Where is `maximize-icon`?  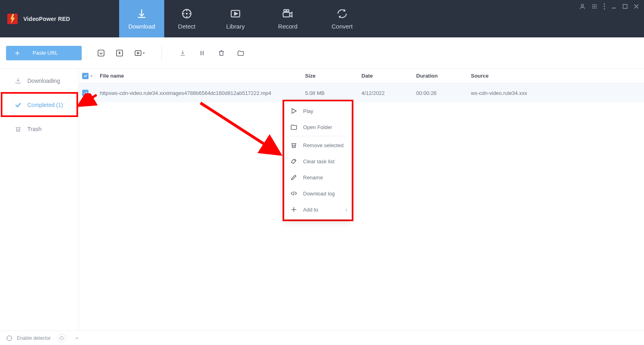
maximize-icon is located at coordinates (625, 6).